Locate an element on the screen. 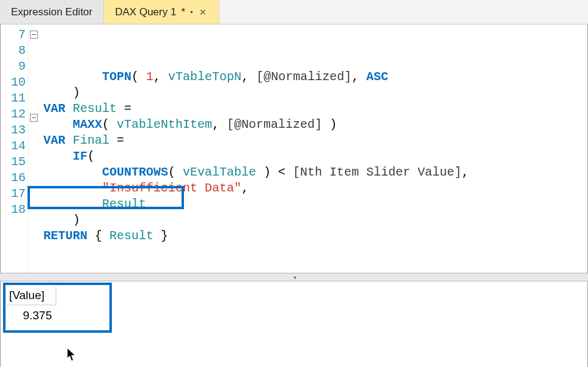 Image resolution: width=588 pixels, height=367 pixels. code-line: IF( is located at coordinates (314, 157).